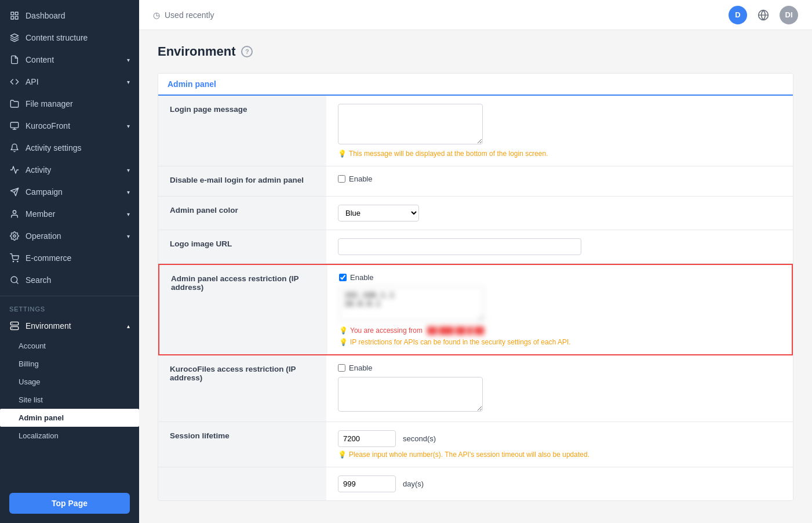  Describe the element at coordinates (362, 277) in the screenshot. I see `admin-access-checkbox-label: Enable` at that location.